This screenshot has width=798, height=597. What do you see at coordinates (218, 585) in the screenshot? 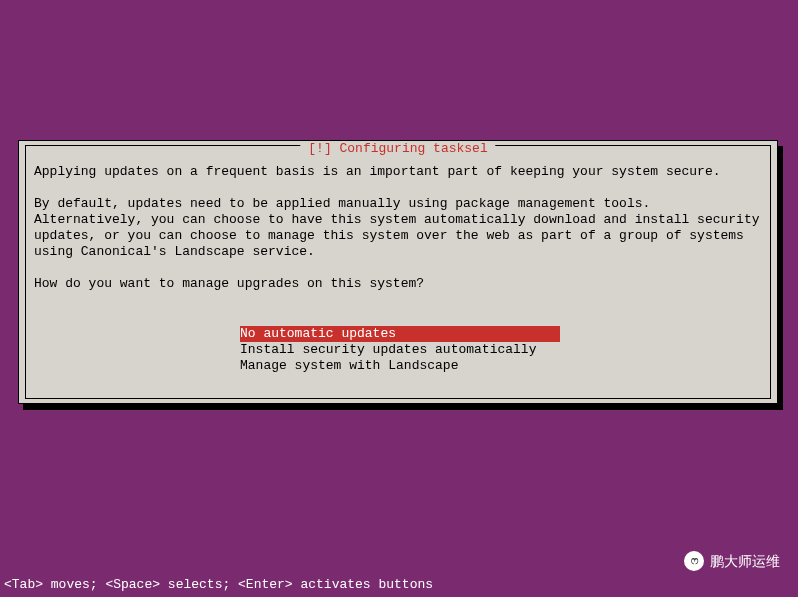
I see `help-bar: <Tab> moves; <Space> selects; <Enter> ac…` at bounding box center [218, 585].